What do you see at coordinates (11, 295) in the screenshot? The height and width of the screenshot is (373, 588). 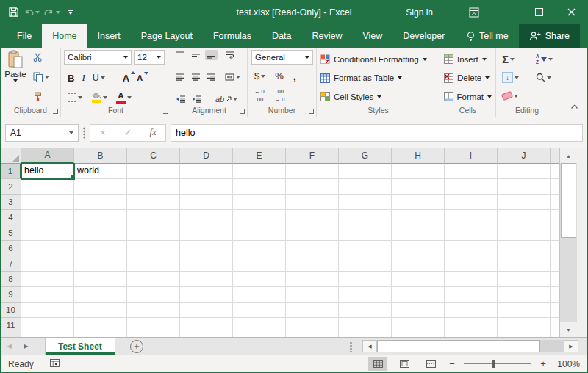 I see `row-header-9: 9` at bounding box center [11, 295].